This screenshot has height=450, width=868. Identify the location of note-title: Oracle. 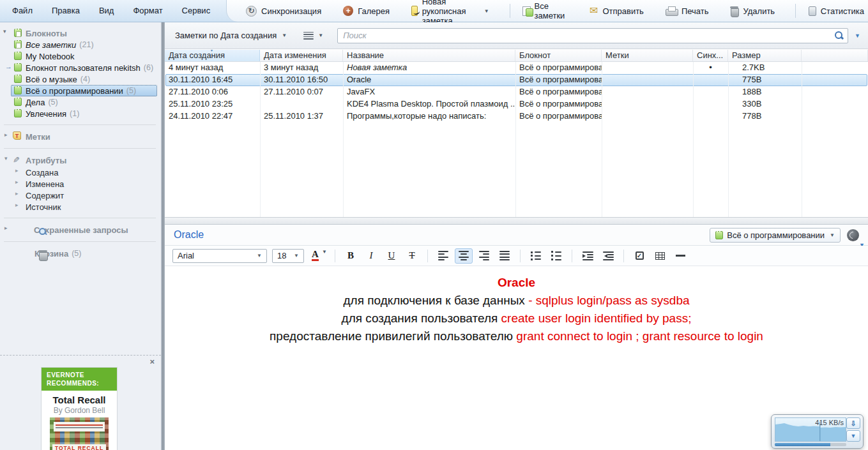
(189, 235).